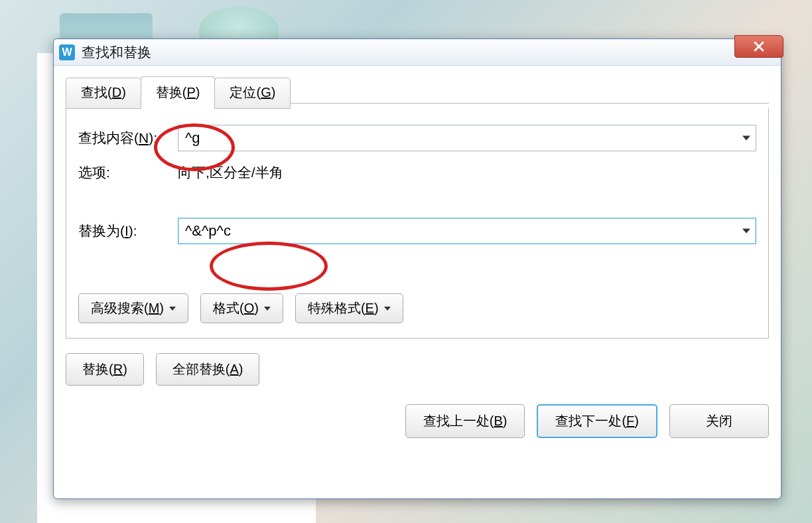 The height and width of the screenshot is (523, 812). Describe the element at coordinates (467, 231) in the screenshot. I see `replace-input: ^&^p^c` at that location.